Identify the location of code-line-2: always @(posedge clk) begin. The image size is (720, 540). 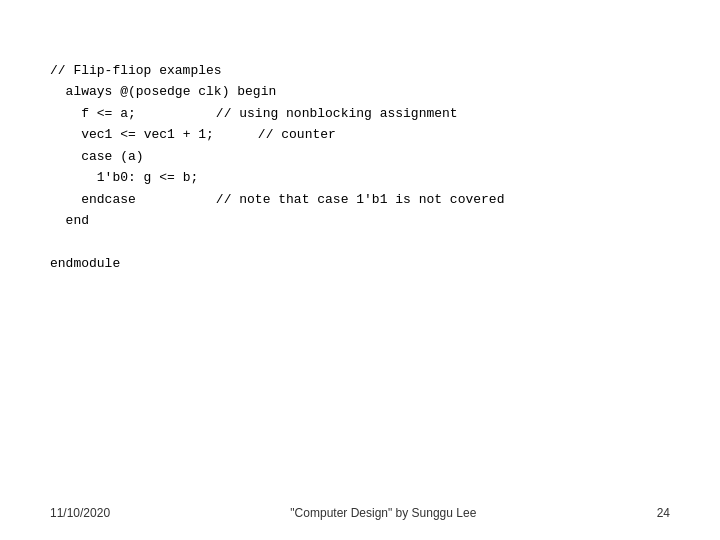
(360, 92).